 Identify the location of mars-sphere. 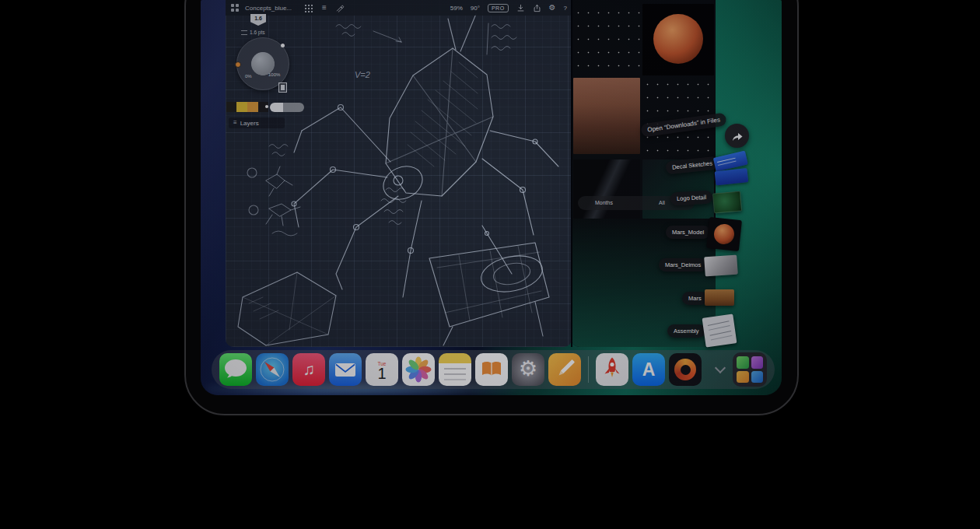
(725, 235).